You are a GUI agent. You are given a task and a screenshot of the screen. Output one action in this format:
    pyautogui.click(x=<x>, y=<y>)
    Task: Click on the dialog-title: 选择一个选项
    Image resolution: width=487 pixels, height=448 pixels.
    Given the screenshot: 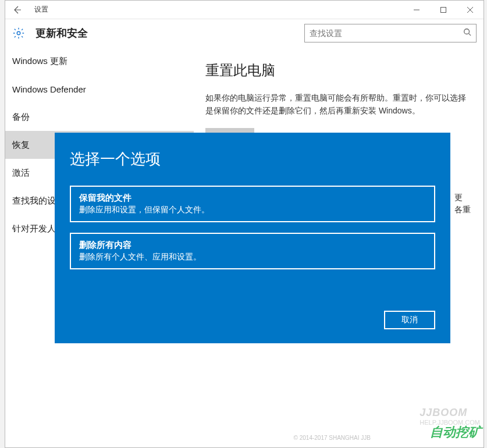 What is the action you would take?
    pyautogui.click(x=253, y=159)
    